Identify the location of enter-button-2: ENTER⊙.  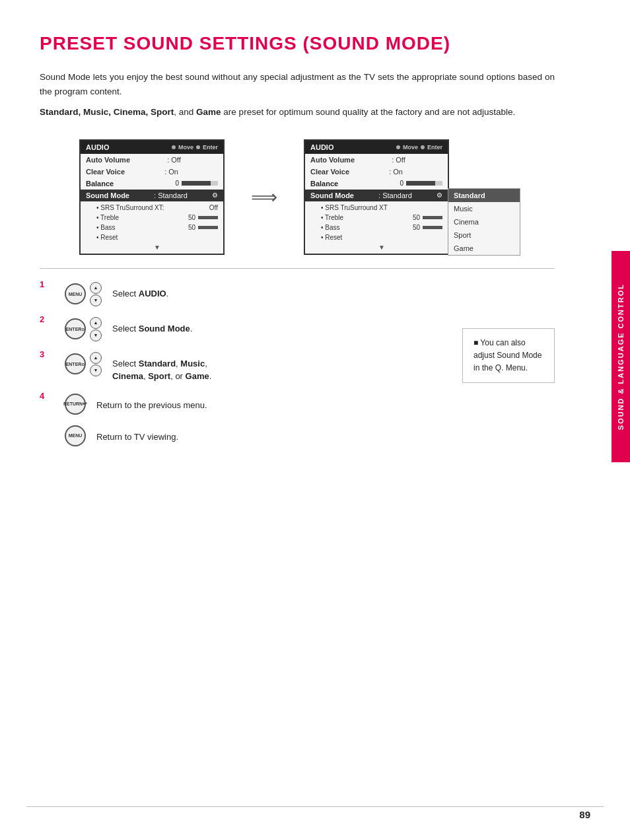
(75, 329).